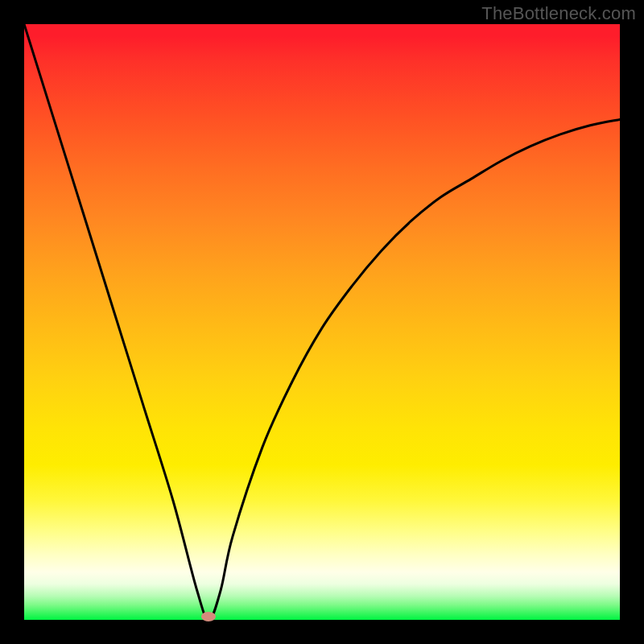 Image resolution: width=644 pixels, height=644 pixels. Describe the element at coordinates (208, 617) in the screenshot. I see `optimum-point` at that location.